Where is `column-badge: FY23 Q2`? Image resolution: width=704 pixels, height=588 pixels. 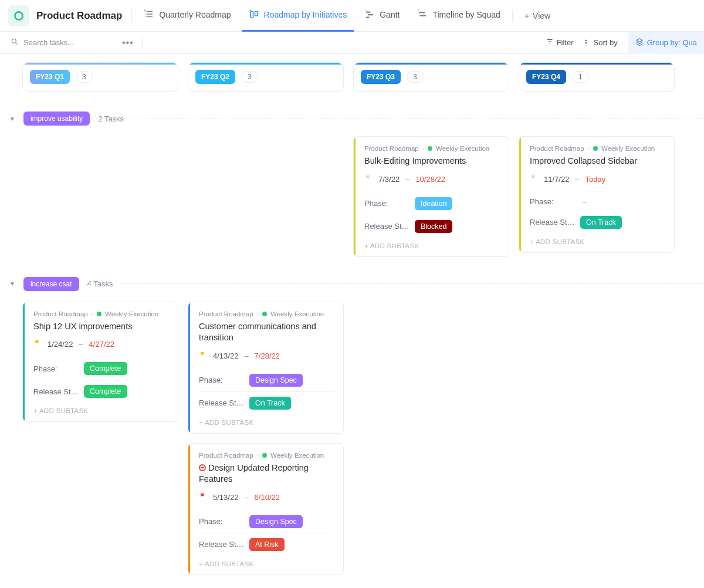
column-badge: FY23 Q2 is located at coordinates (215, 77).